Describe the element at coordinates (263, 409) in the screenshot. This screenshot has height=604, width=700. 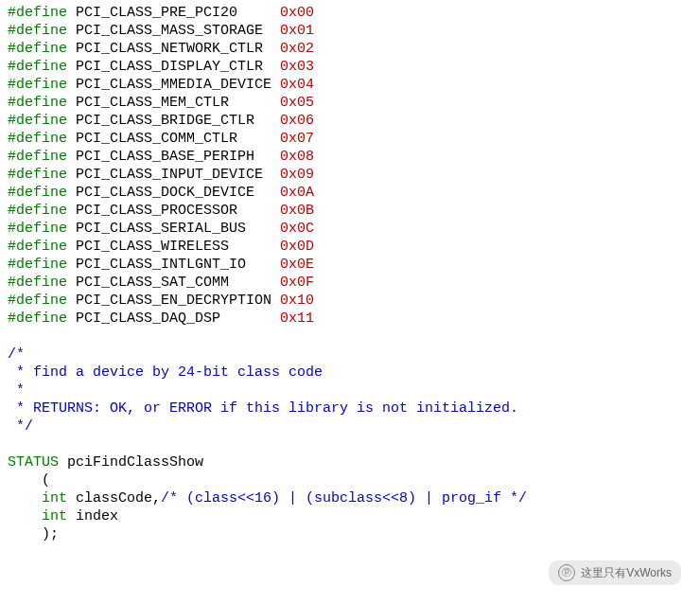
I see `comment-line: * RETURNS: OK, or ERROR if this library …` at that location.